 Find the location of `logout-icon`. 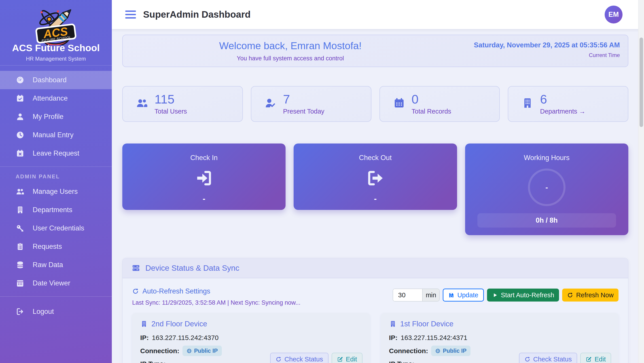

logout-icon is located at coordinates (20, 312).